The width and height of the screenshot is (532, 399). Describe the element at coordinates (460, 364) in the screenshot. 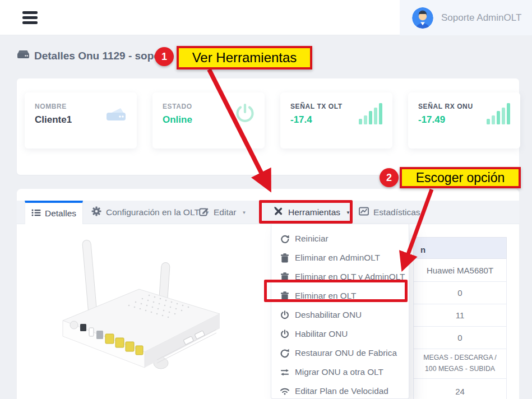

I see `table-cell-plan: MEGAS - DESCARGA / 100 MEGAS - SUBIDA` at that location.